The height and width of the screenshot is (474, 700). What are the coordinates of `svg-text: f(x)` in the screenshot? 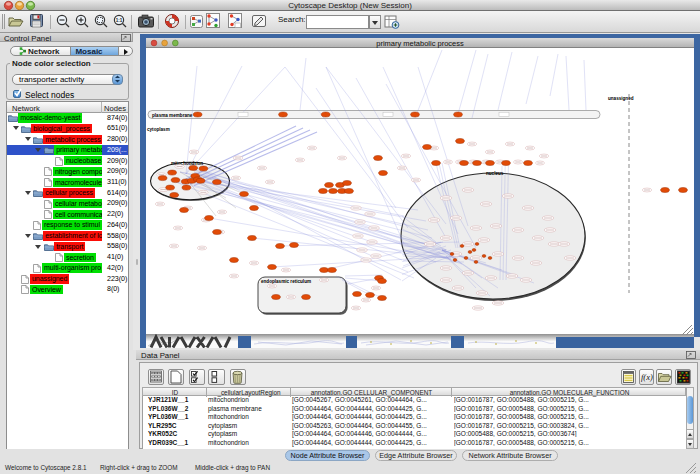 It's located at (647, 377).